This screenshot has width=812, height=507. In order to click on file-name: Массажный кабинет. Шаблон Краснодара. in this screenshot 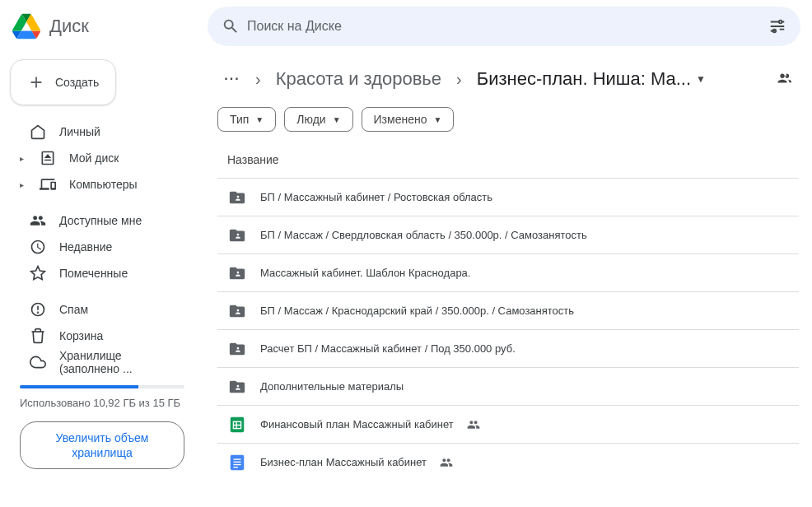, I will do `click(366, 273)`.